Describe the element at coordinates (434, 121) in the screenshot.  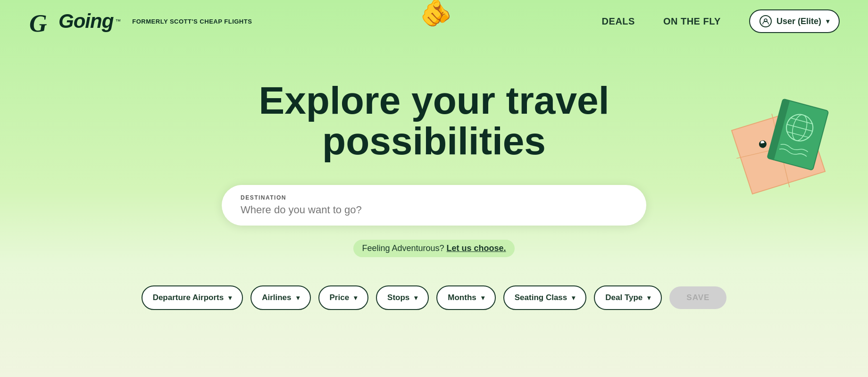
I see `hero-title: Explore your travel possibilities` at that location.